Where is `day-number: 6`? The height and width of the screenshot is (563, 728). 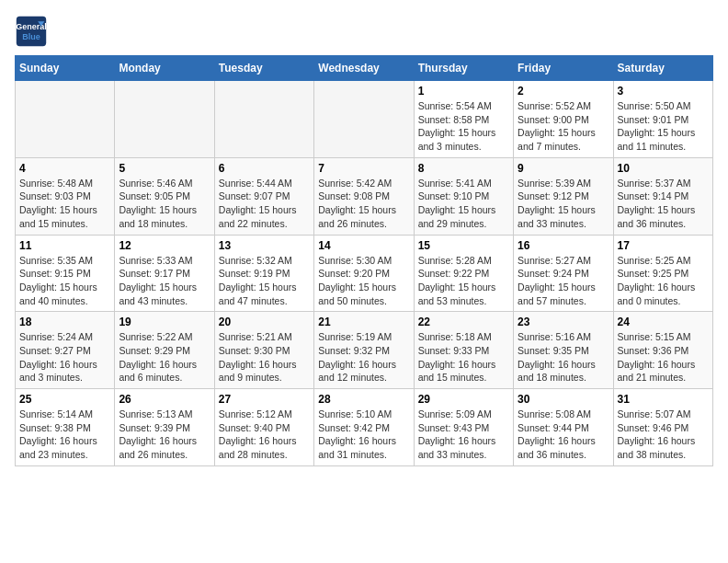 day-number: 6 is located at coordinates (265, 168).